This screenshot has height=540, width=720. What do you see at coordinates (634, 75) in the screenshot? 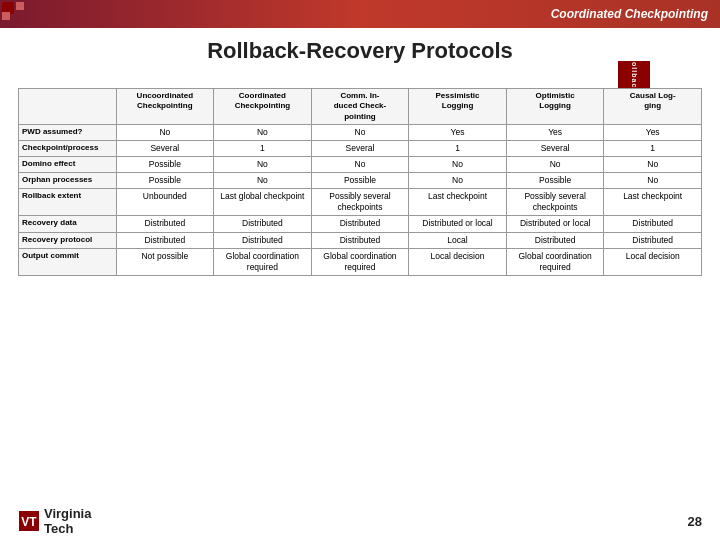
I see `rollback-badge-label: Rollback` at bounding box center [634, 75].